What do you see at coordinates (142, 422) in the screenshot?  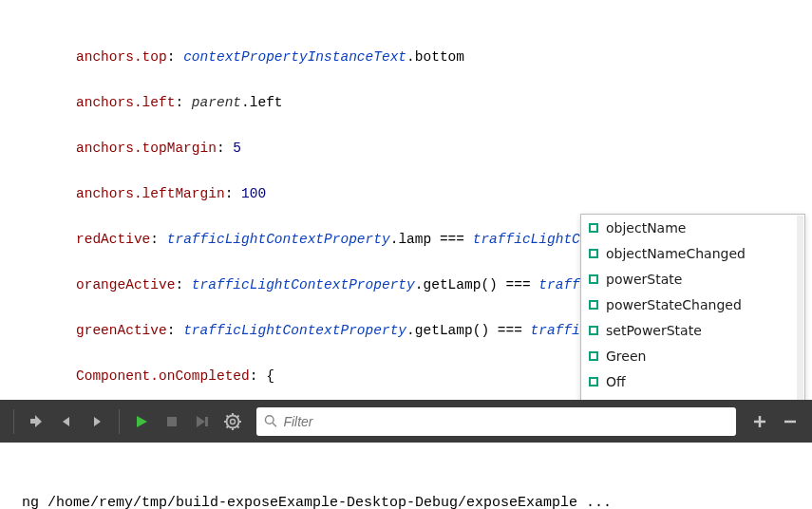 I see `run-button` at bounding box center [142, 422].